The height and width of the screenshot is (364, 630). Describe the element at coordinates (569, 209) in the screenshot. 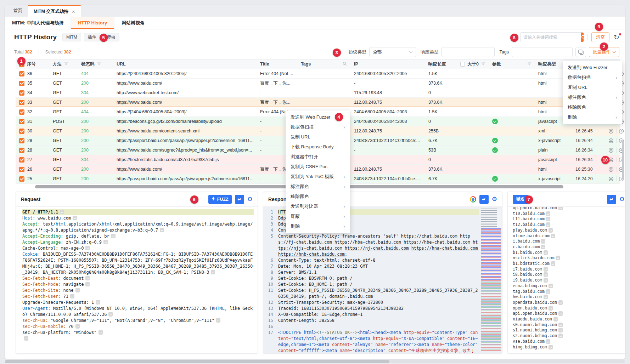

I see `domain-item: up.photo.baidu.com↵` at that location.